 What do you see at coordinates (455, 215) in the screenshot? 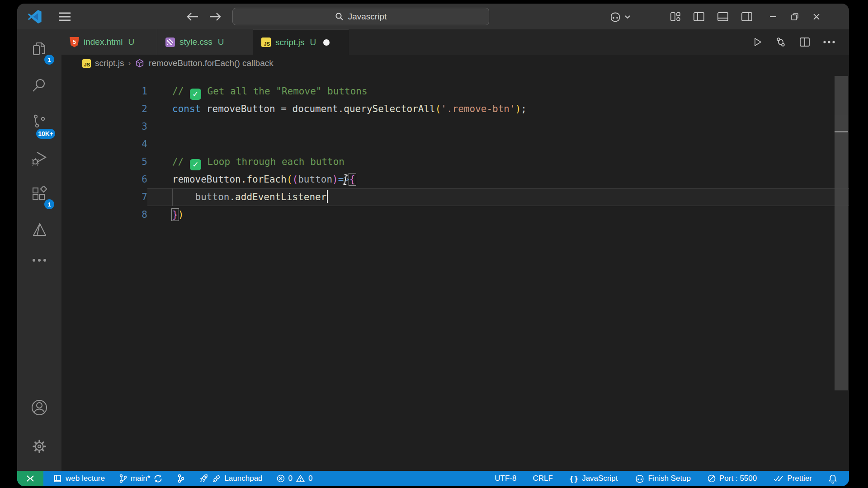
I see `code-line: 8})` at bounding box center [455, 215].